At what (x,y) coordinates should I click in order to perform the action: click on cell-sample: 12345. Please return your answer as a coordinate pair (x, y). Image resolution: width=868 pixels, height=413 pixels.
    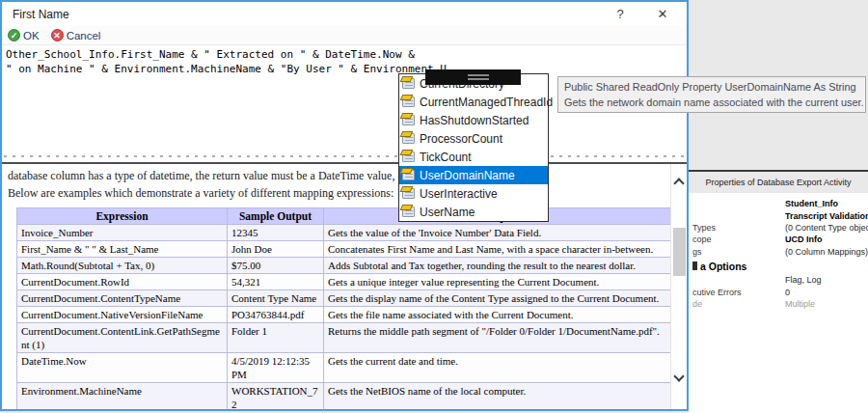
    Looking at the image, I should click on (276, 234).